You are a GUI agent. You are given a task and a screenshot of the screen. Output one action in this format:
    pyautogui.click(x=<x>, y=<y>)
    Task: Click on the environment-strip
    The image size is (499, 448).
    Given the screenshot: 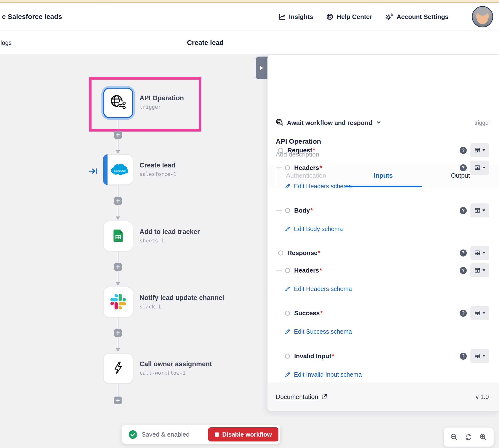 What is the action you would take?
    pyautogui.click(x=250, y=1)
    